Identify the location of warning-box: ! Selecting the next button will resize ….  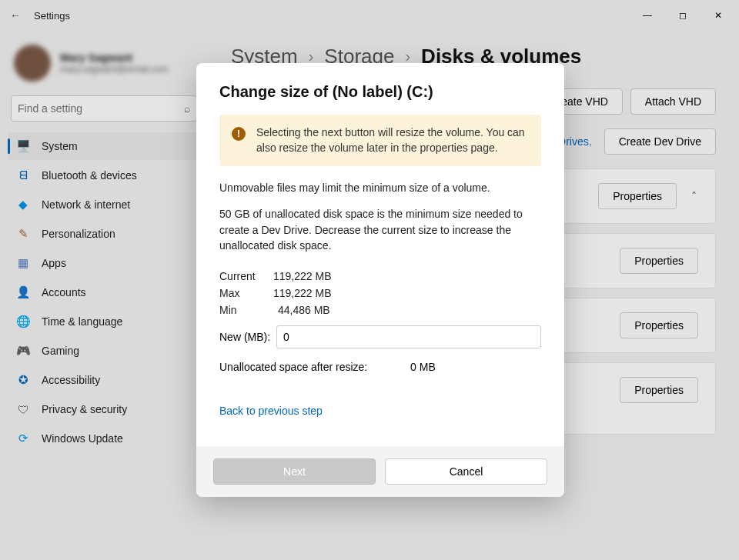
(380, 140).